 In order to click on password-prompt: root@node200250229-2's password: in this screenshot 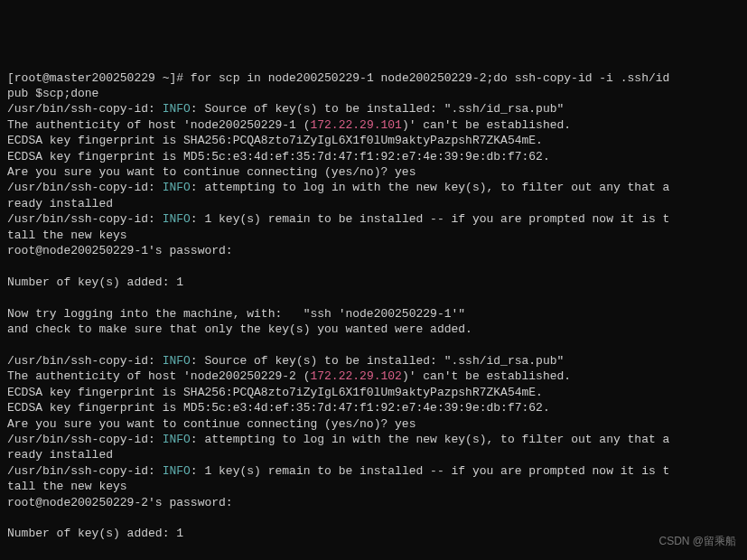, I will do `click(120, 502)`.